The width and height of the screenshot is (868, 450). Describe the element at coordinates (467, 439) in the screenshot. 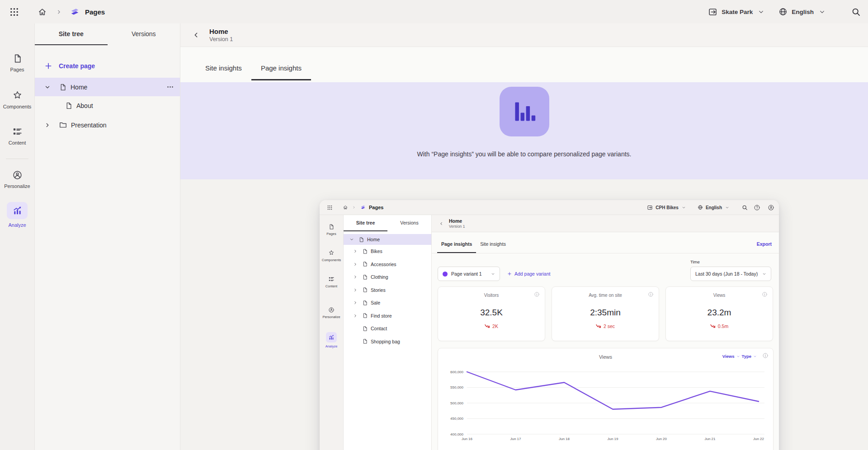

I see `svg-text: Jun 16` at that location.